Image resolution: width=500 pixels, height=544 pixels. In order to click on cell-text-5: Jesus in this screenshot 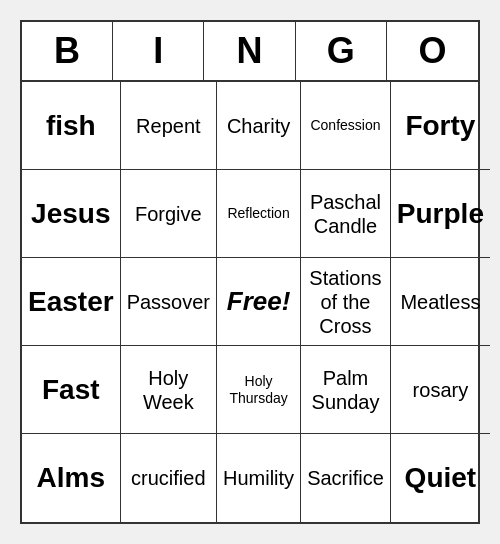, I will do `click(70, 214)`.